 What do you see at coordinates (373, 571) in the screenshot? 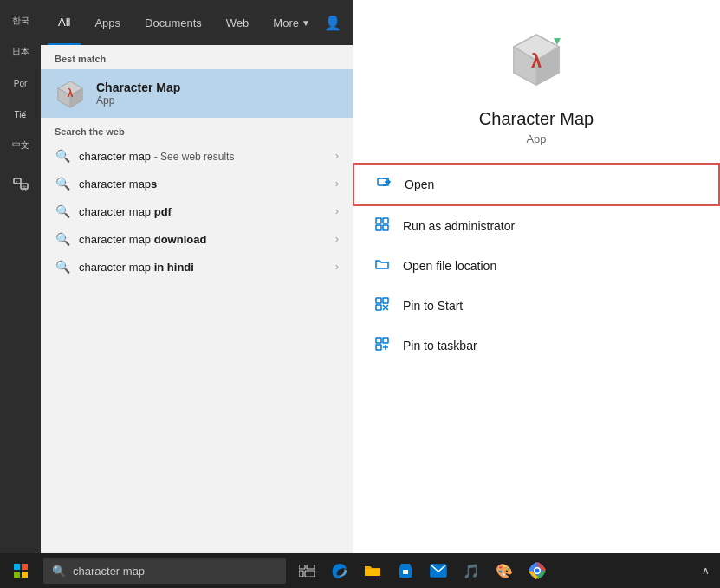
I see `file-explorer-button` at bounding box center [373, 571].